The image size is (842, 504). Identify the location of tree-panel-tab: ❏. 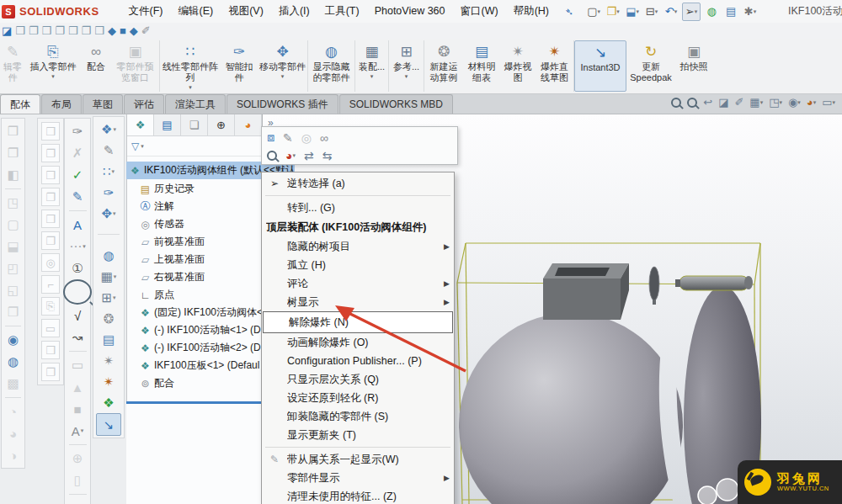
(195, 125).